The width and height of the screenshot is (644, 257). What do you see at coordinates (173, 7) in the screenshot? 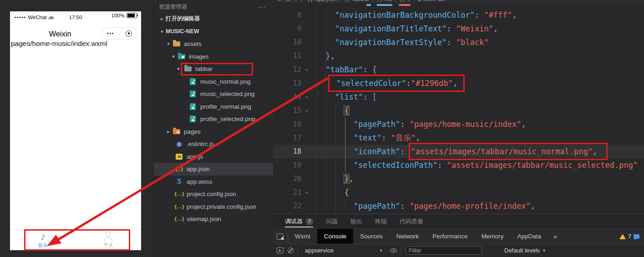
I see `explorer-title: 资源管理器` at bounding box center [173, 7].